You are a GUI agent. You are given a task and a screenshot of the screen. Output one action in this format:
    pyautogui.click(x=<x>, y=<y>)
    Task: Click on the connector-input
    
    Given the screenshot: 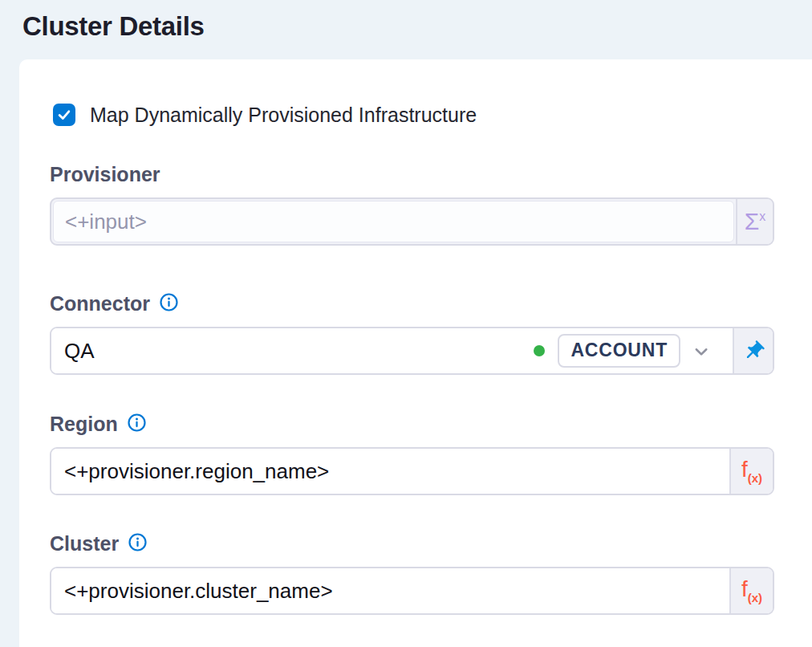 What is the action you would take?
    pyautogui.click(x=298, y=352)
    